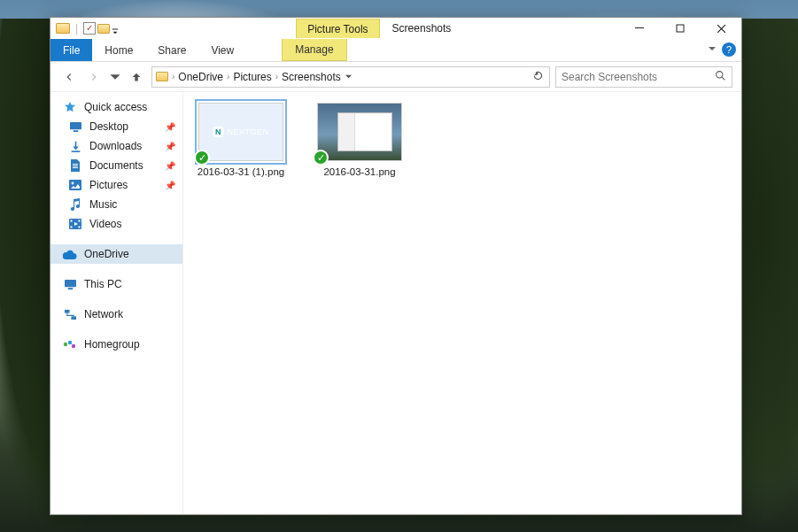  Describe the element at coordinates (349, 77) in the screenshot. I see `address-history-dropdown` at that location.